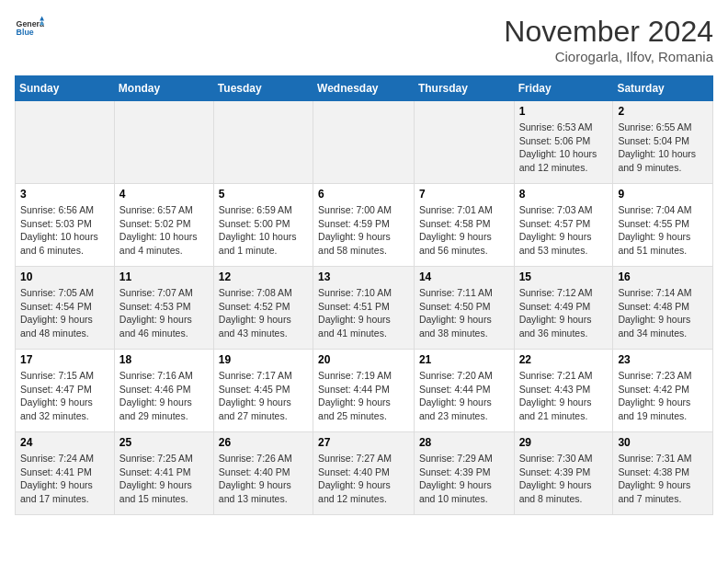 This screenshot has height=563, width=728. I want to click on calendar-week-4: 17Sunrise: 7:15 AM Sunset: 4:47 PM Dayli…, so click(364, 391).